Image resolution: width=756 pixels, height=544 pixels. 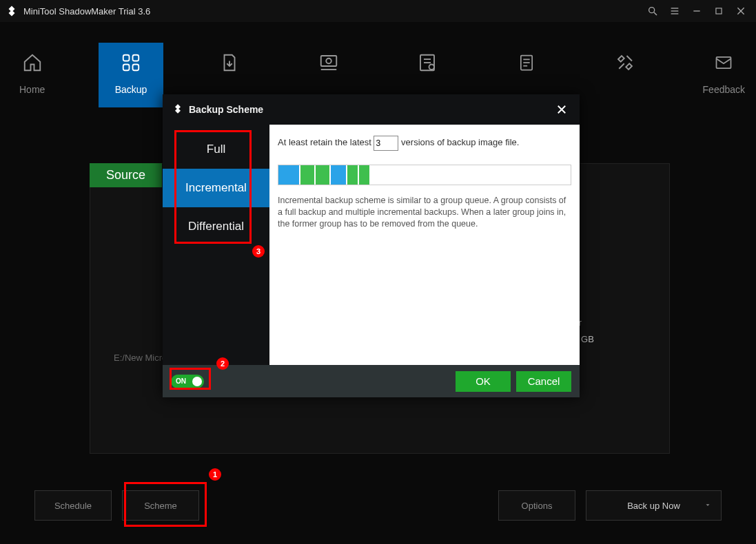 I want to click on title-bar: MiniTool ShadowMaker Trial 3.6, so click(x=378, y=11).